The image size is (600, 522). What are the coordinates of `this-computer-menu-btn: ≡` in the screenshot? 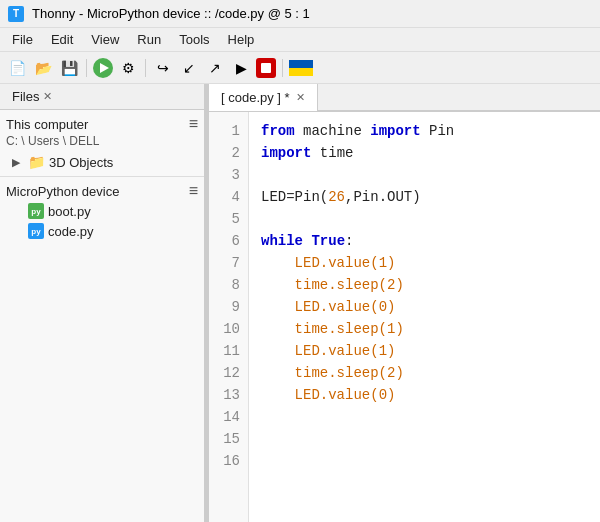 It's located at (194, 124).